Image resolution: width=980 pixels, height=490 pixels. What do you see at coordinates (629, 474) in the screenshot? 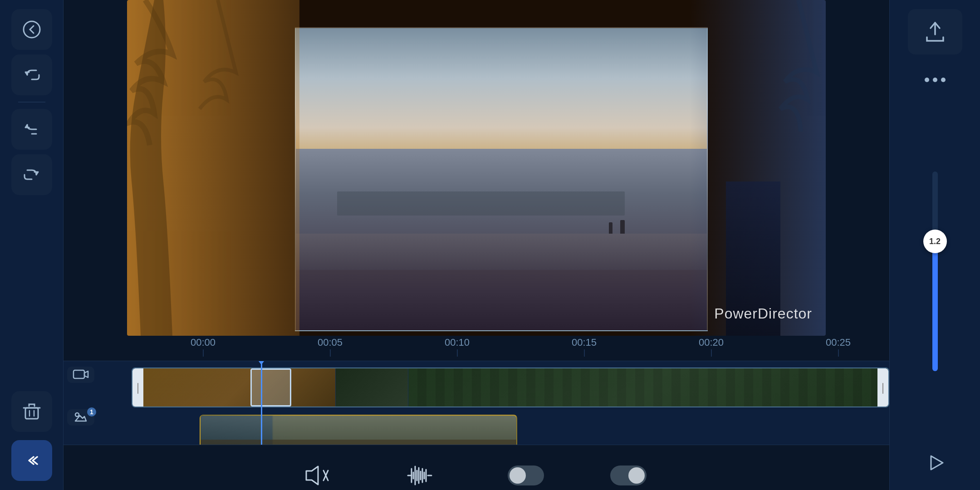
I see `ease-out-button: Ease Out` at bounding box center [629, 474].